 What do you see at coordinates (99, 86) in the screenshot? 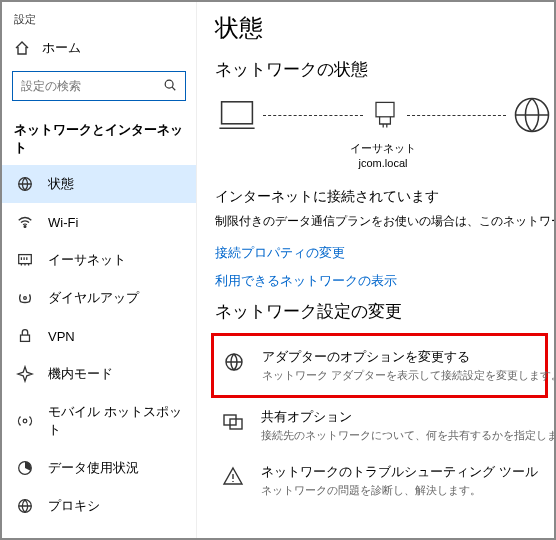
I see `search-box` at bounding box center [99, 86].